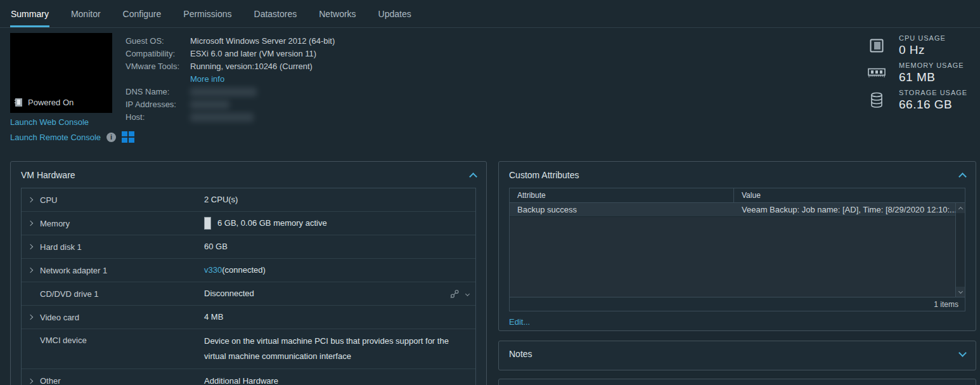 The width and height of the screenshot is (980, 385). Describe the element at coordinates (30, 14) in the screenshot. I see `tab-summary: Summary` at that location.